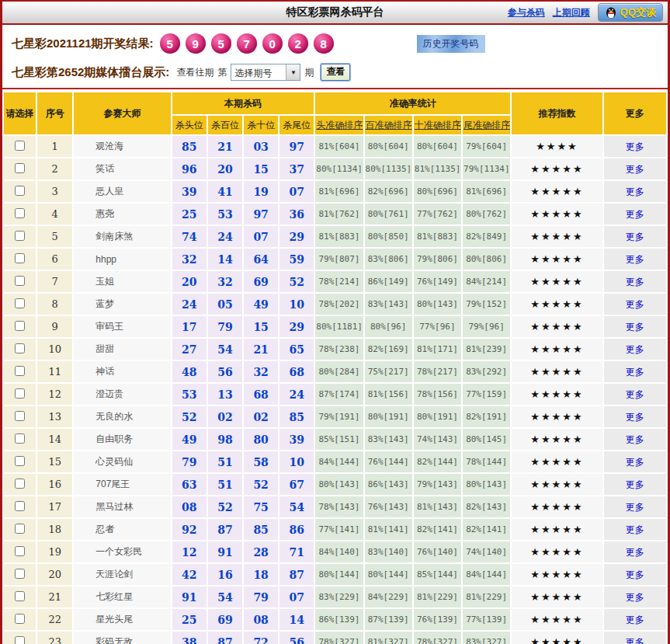  I want to click on join-killcode-link: 参与杀码, so click(526, 12).